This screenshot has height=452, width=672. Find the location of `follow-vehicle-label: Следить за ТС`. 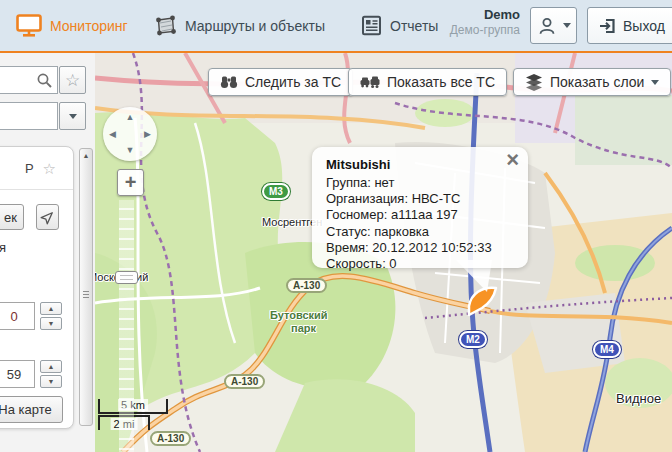

follow-vehicle-label: Следить за ТС is located at coordinates (293, 82).